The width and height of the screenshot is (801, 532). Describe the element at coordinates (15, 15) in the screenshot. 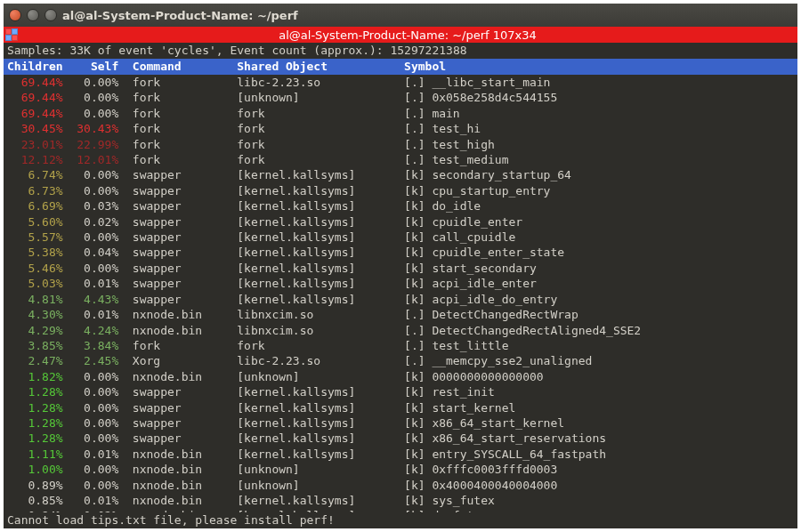

I see `close-button` at that location.